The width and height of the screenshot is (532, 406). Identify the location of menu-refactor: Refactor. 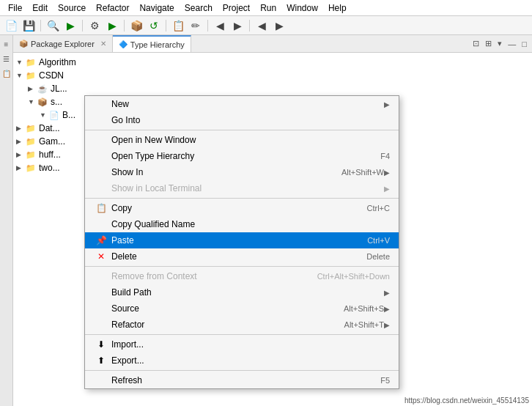
(113, 8).